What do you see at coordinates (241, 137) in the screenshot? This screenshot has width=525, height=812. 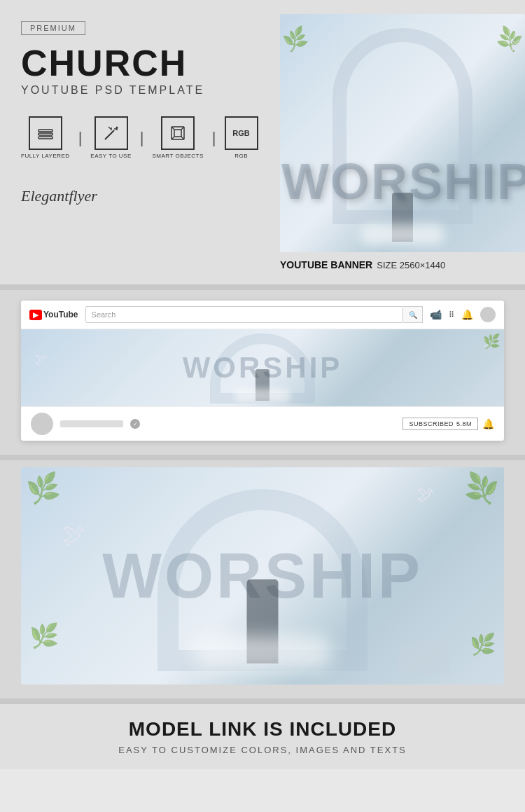 I see `feature-rgb: RGB RGB` at bounding box center [241, 137].